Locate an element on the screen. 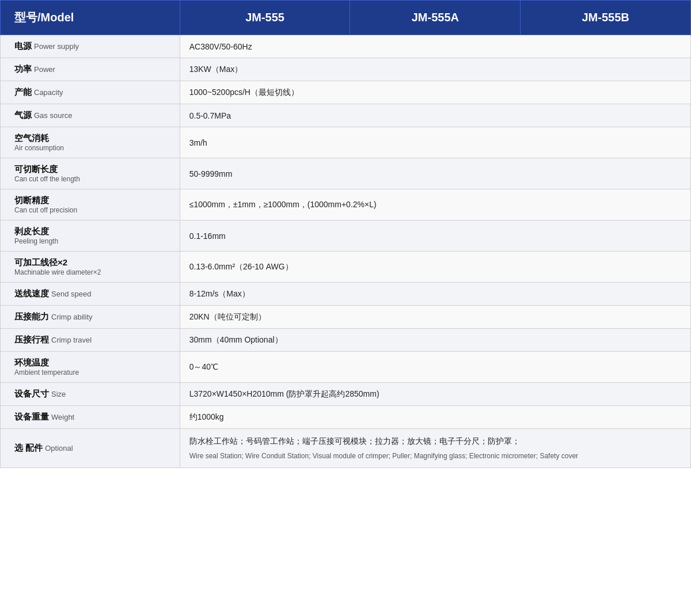  spec-label-cell: 送线速度Send speed is located at coordinates (90, 294).